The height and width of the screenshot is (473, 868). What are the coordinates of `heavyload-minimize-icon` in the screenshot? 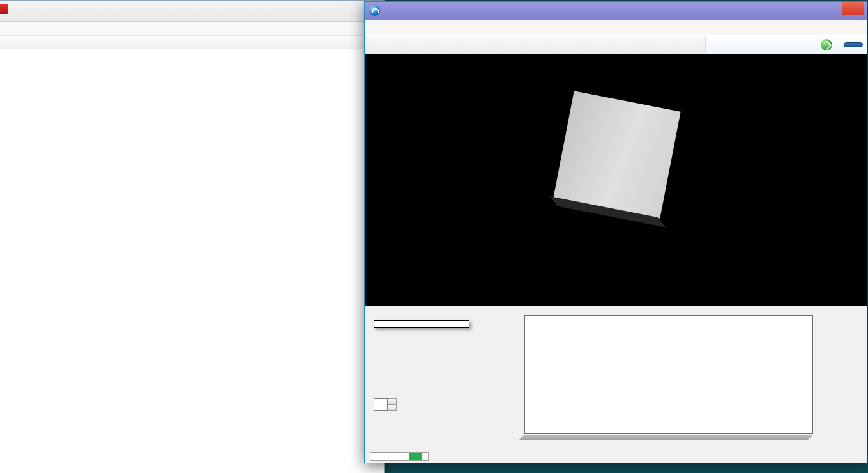 It's located at (811, 8).